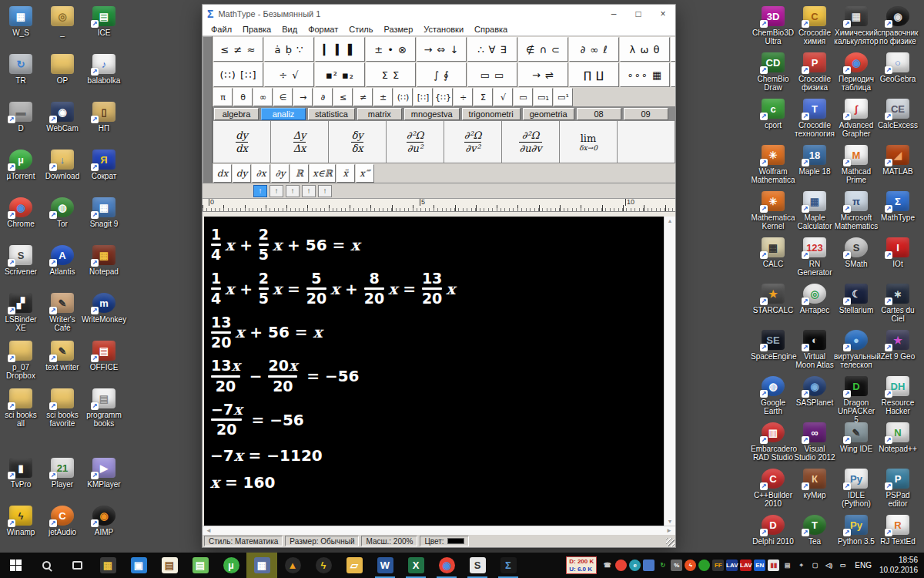 This screenshot has width=924, height=578. I want to click on desktop-icon: ↗ OP, so click(62, 78).